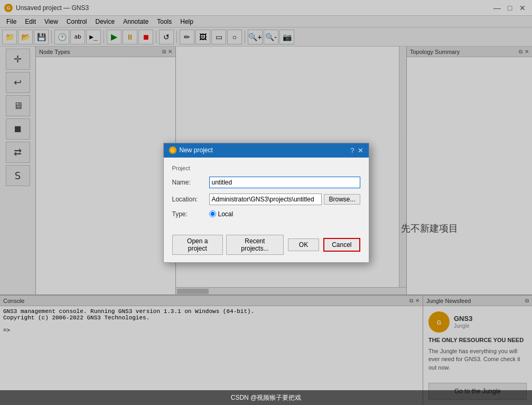 This screenshot has height=405, width=532. Describe the element at coordinates (266, 203) in the screenshot. I see `new-project-dialog: G New project ? ✕ Project Name: Location…` at that location.